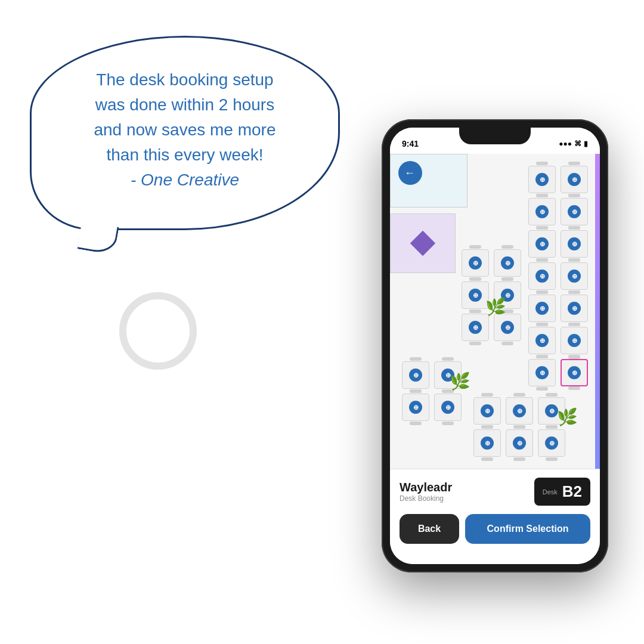  What do you see at coordinates (426, 499) in the screenshot?
I see `brand-subtitle: Desk Booking` at bounding box center [426, 499].